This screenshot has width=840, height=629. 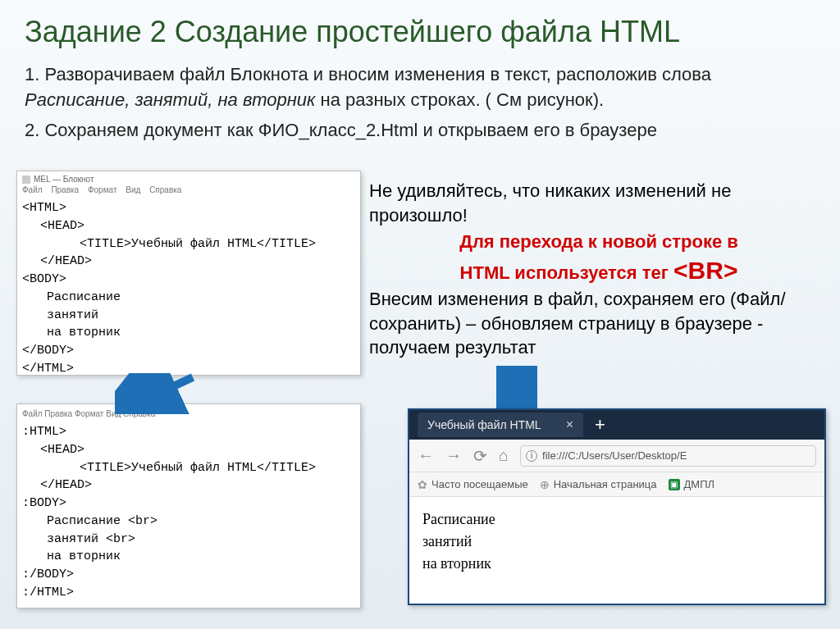 I want to click on instruction-2: 2. Сохраняем документ как ФИО_класс_2.Ht…, so click(x=420, y=128).